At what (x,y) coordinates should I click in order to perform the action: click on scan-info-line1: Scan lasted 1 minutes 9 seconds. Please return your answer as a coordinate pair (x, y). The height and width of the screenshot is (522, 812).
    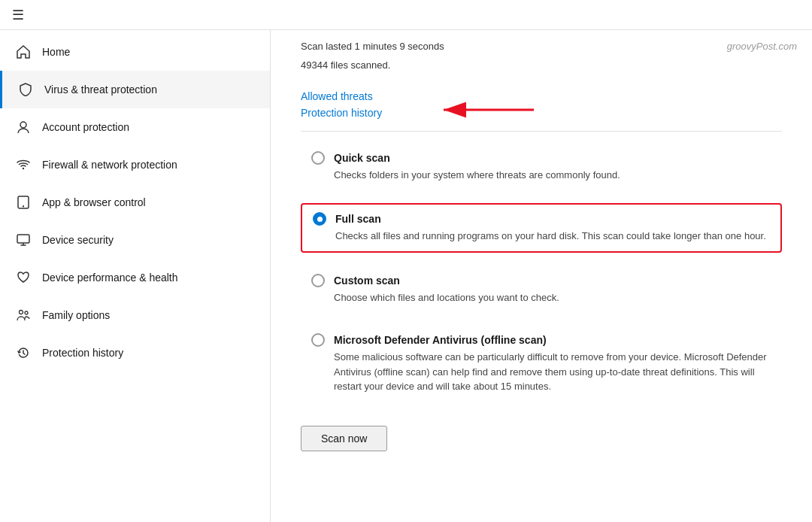
    Looking at the image, I should click on (541, 47).